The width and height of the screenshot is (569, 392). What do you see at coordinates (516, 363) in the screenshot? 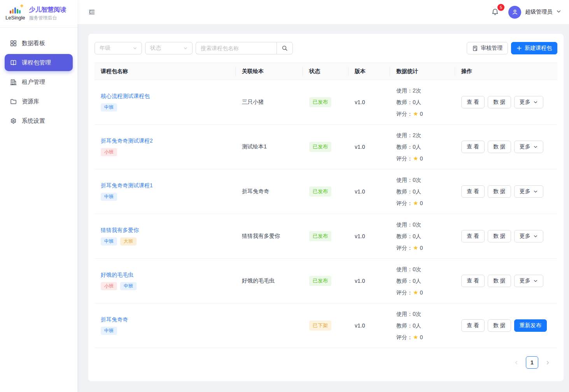
I see `prev-page-icon` at bounding box center [516, 363].